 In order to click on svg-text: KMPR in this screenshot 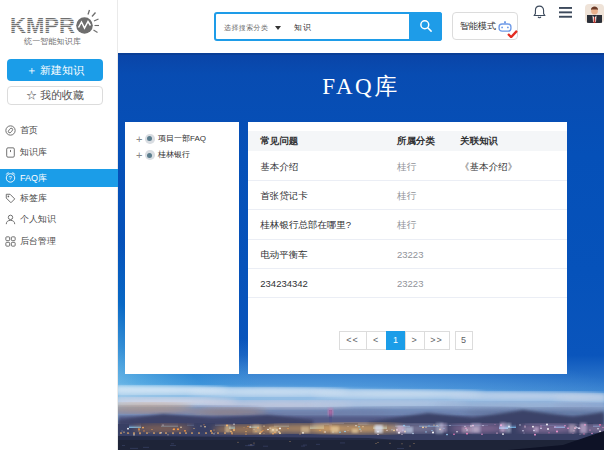, I will do `click(42, 26)`.